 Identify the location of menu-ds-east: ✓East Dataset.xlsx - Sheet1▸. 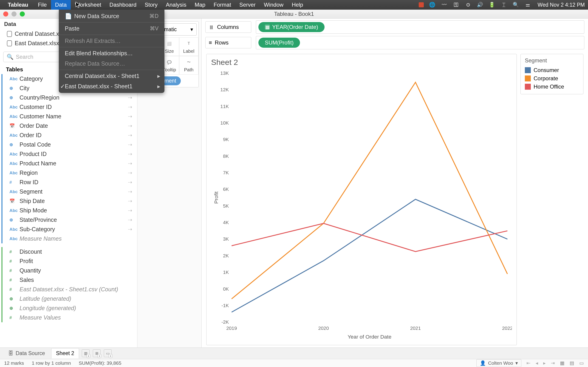
(112, 86).